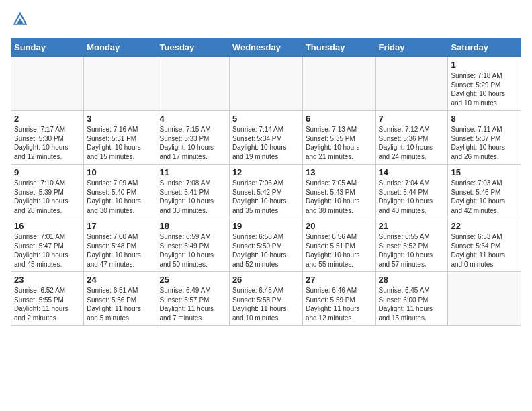 Image resolution: width=532 pixels, height=411 pixels. Describe the element at coordinates (339, 304) in the screenshot. I see `day-info: Sunrise: 6:46 AM Sunset: 5:59 PM Dayligh…` at that location.